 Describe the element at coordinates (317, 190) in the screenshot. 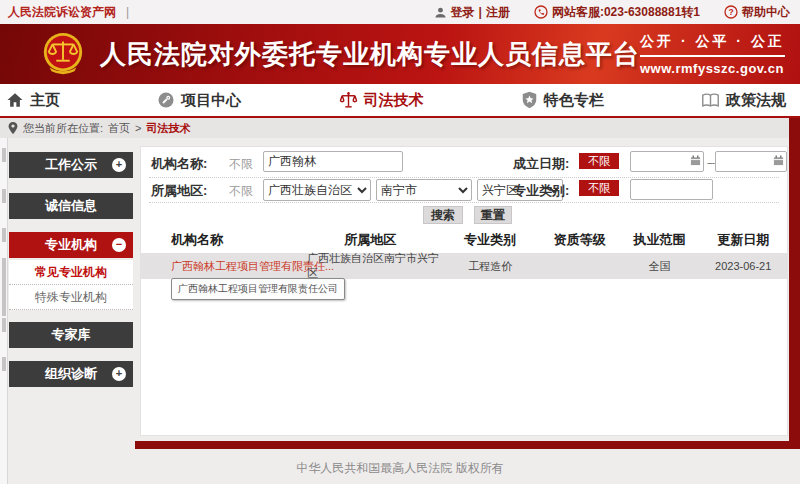

I see `province-select: 广西壮族自治区` at that location.